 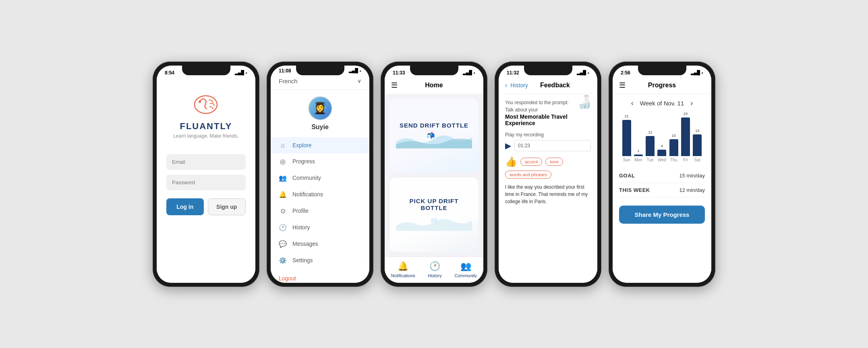 What do you see at coordinates (702, 73) in the screenshot?
I see `battery-icon-5: ▪` at bounding box center [702, 73].